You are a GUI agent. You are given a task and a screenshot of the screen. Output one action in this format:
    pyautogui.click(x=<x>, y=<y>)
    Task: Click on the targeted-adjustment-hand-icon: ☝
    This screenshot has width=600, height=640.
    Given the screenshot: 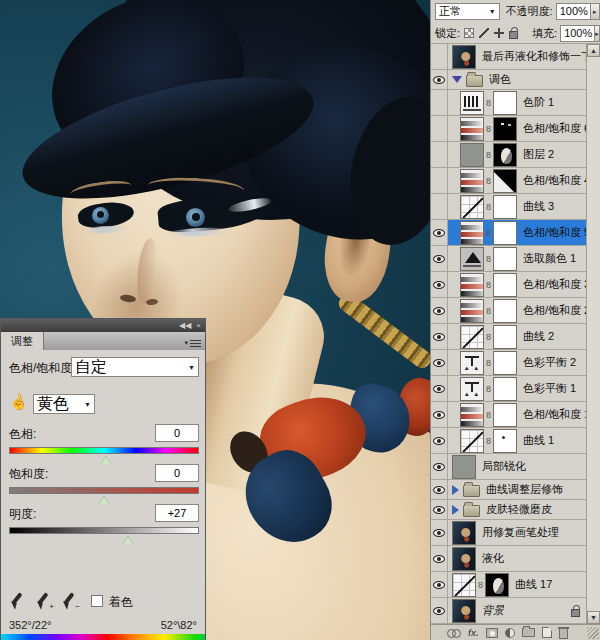 What is the action you would take?
    pyautogui.click(x=18, y=402)
    